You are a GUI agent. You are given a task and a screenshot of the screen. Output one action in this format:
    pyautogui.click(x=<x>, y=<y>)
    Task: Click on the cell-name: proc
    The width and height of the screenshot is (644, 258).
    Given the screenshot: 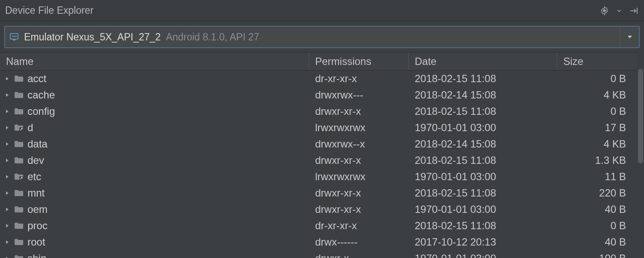 What is the action you would take?
    pyautogui.click(x=155, y=226)
    